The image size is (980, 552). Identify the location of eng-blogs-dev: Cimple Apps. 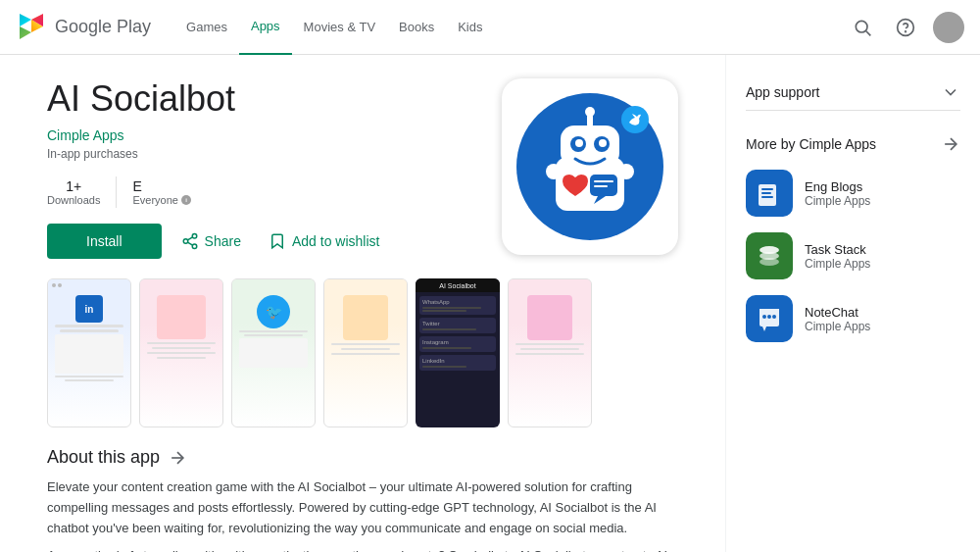
(837, 201).